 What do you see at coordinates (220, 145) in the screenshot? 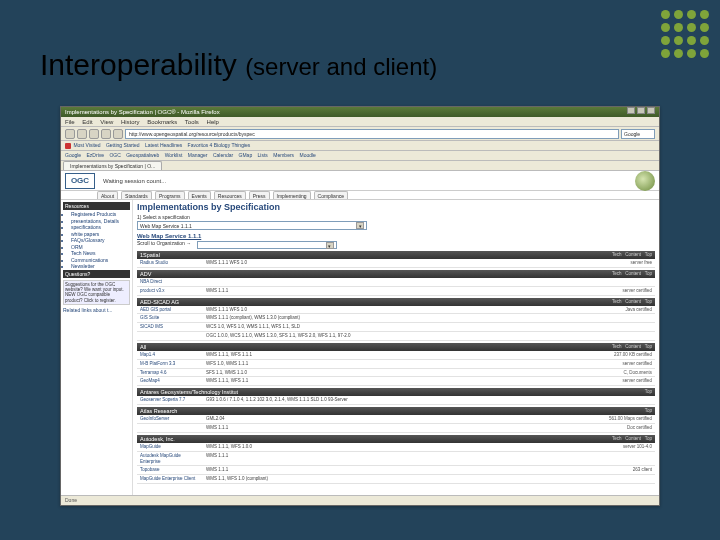
I see `bookmark-item: Favoritos 4 Biology Thingies` at bounding box center [220, 145].